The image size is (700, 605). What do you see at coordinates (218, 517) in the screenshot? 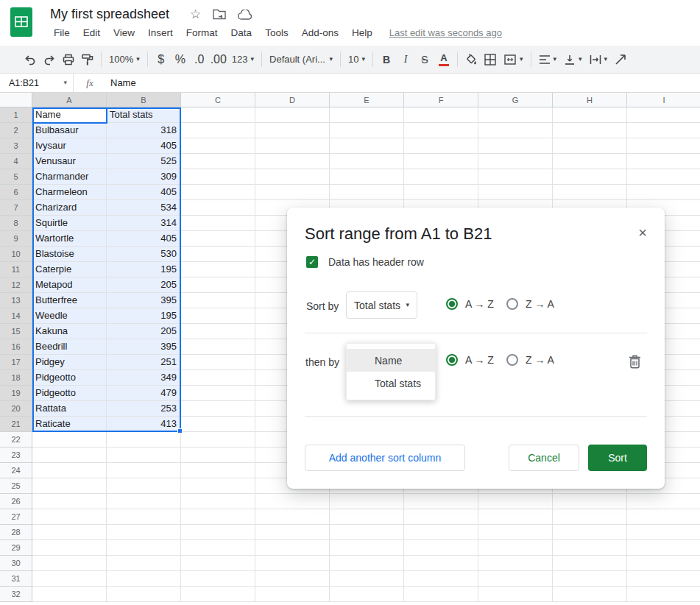
I see `cell-C27` at bounding box center [218, 517].